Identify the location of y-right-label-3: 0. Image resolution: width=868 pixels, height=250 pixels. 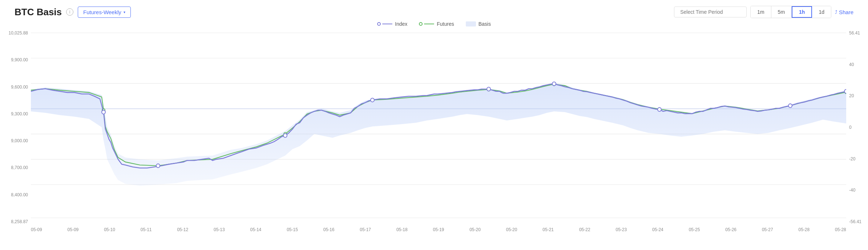
(857, 127).